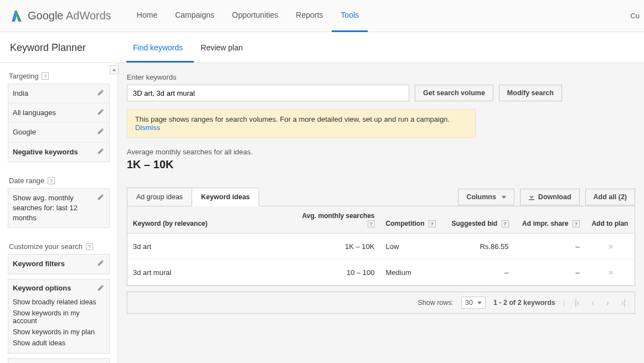 The width and height of the screenshot is (644, 363). Describe the element at coordinates (225, 197) in the screenshot. I see `tab-keyword-ideas: Keyword ideas` at that location.